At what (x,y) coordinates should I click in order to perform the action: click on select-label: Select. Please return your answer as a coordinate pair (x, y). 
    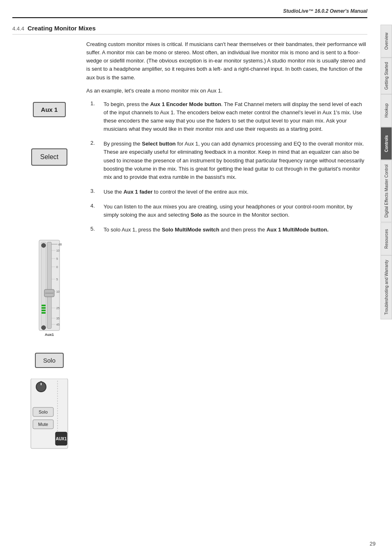
    Looking at the image, I should click on (49, 157).